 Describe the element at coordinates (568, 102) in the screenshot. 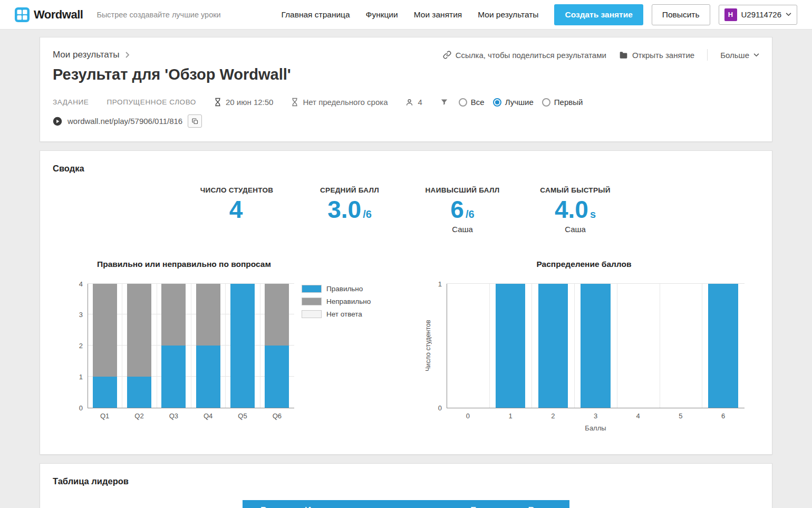

I see `filter-label: Первый` at that location.